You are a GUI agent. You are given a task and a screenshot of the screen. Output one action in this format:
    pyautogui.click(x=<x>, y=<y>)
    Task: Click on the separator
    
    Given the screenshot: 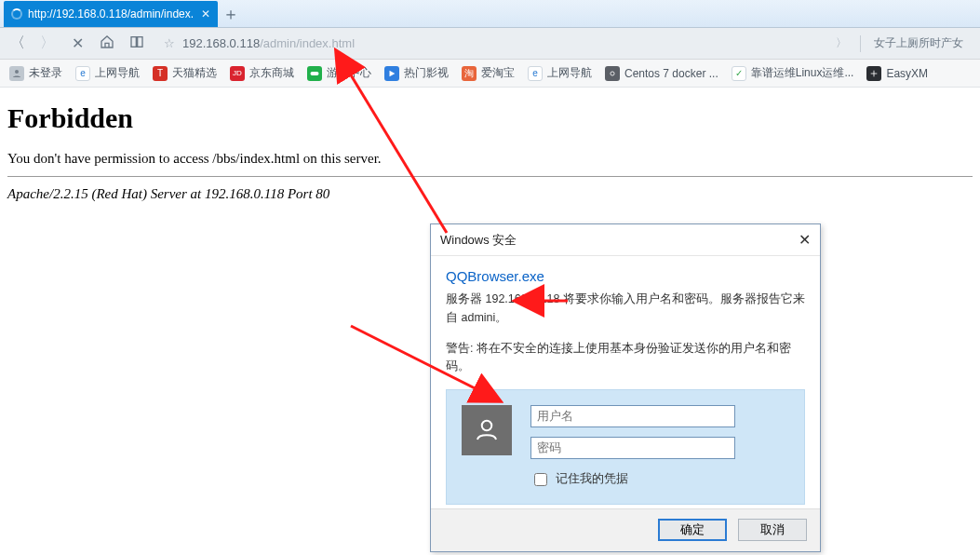 What is the action you would take?
    pyautogui.click(x=860, y=44)
    